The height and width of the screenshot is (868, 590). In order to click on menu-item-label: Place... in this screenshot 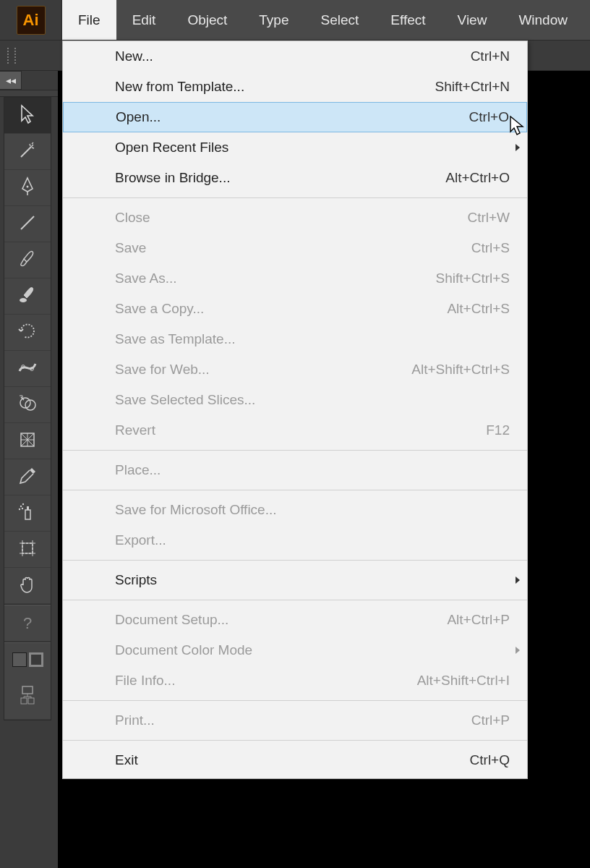, I will do `click(137, 470)`.